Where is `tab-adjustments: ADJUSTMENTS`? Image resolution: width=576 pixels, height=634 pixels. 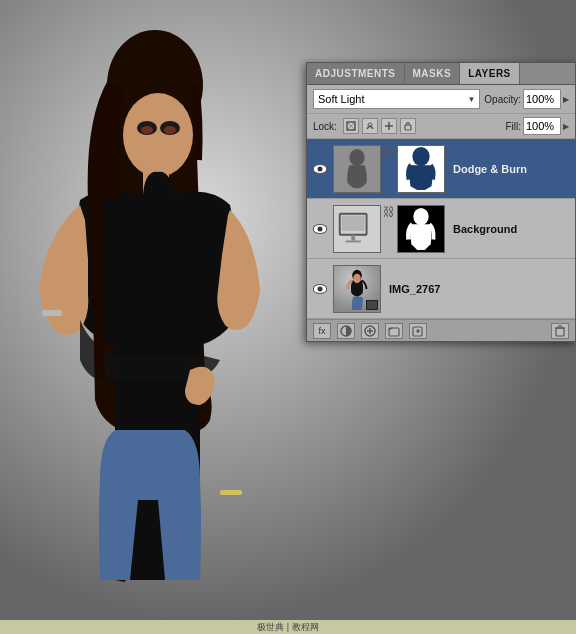
tab-adjustments: ADJUSTMENTS is located at coordinates (356, 74).